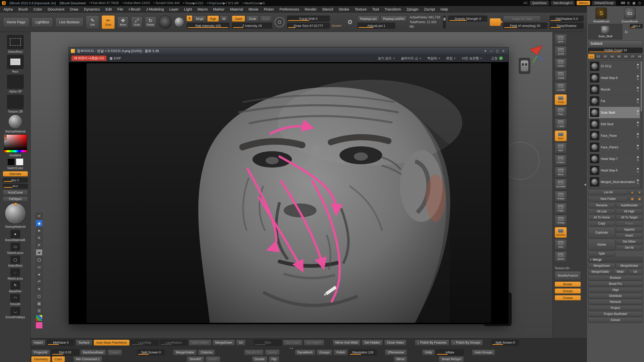  What do you see at coordinates (174, 9) in the screenshot?
I see `menu-item: Layer` at bounding box center [174, 9].